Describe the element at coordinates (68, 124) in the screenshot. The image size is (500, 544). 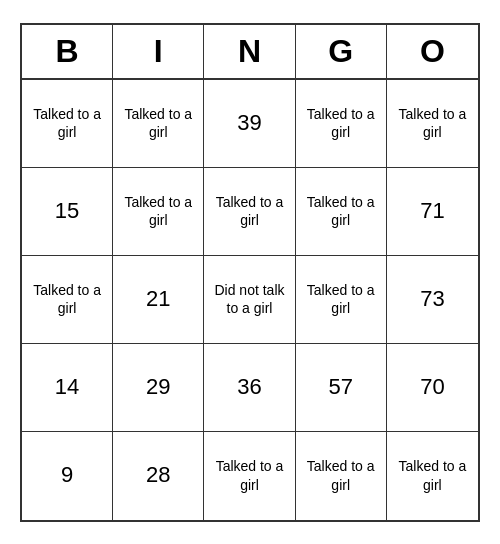
I see `bingo-cell-r0-c0: Talked to a girl` at that location.